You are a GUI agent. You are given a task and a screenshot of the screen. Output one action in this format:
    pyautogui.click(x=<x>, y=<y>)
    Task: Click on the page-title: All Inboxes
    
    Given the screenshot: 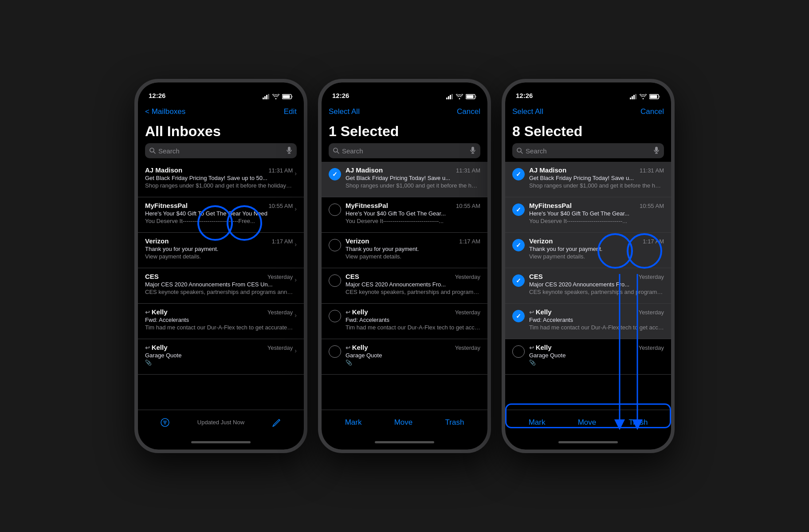 What is the action you would take?
    pyautogui.click(x=221, y=132)
    